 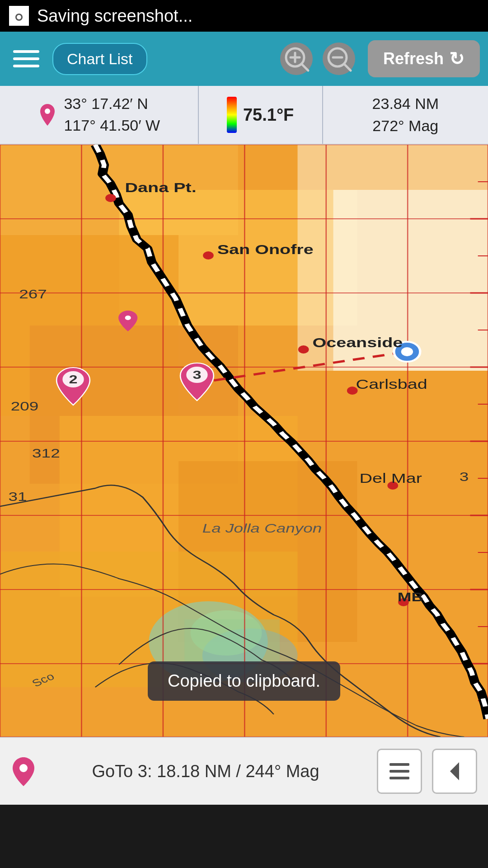 What do you see at coordinates (406, 104) in the screenshot?
I see `distance-text: 23.84 NM` at bounding box center [406, 104].